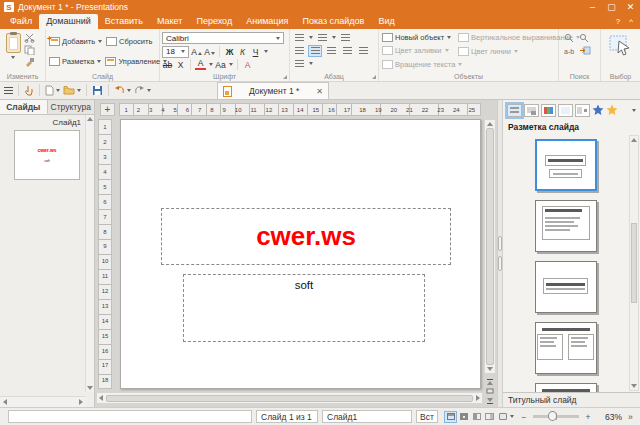  What do you see at coordinates (609, 417) in the screenshot?
I see `zoom-level: 63%` at bounding box center [609, 417].